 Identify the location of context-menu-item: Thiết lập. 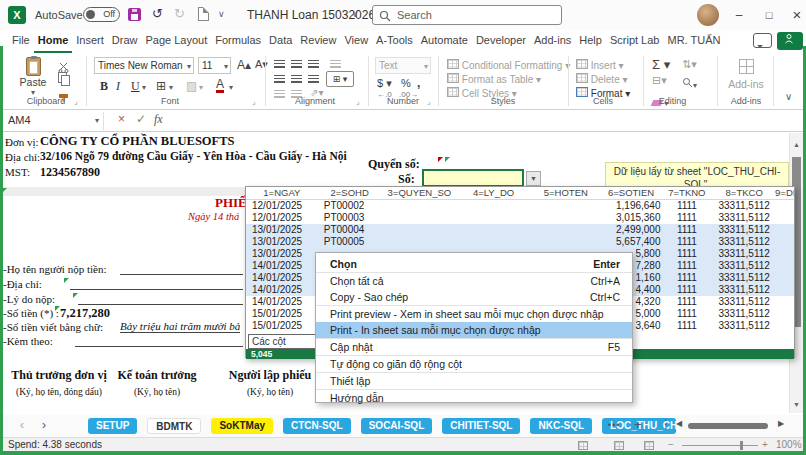
(474, 382).